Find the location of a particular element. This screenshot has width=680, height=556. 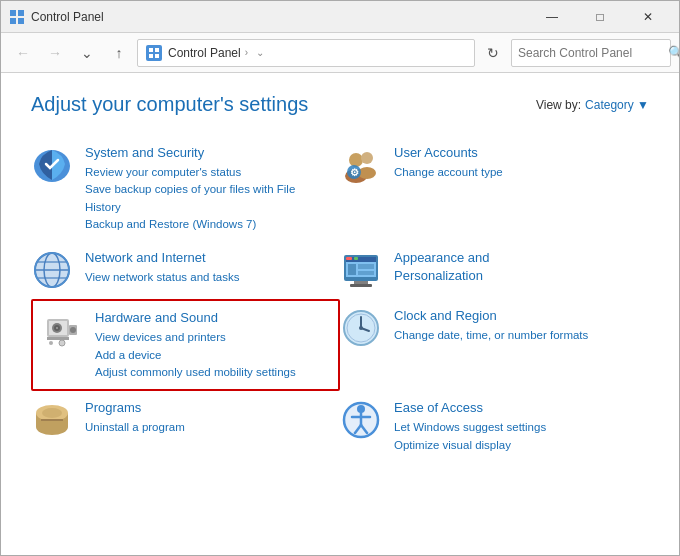

network-text: Network and Internet View network status… is located at coordinates (162, 268).